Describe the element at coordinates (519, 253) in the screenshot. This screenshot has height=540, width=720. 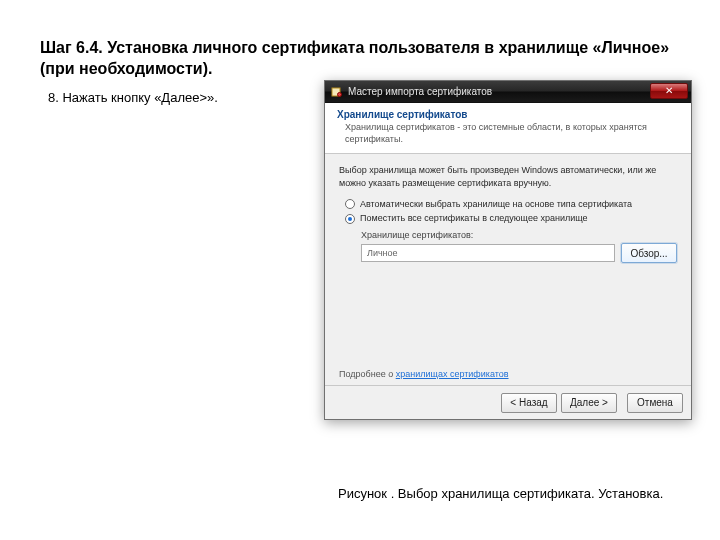
I see `store-row: Личное Обзор...` at that location.